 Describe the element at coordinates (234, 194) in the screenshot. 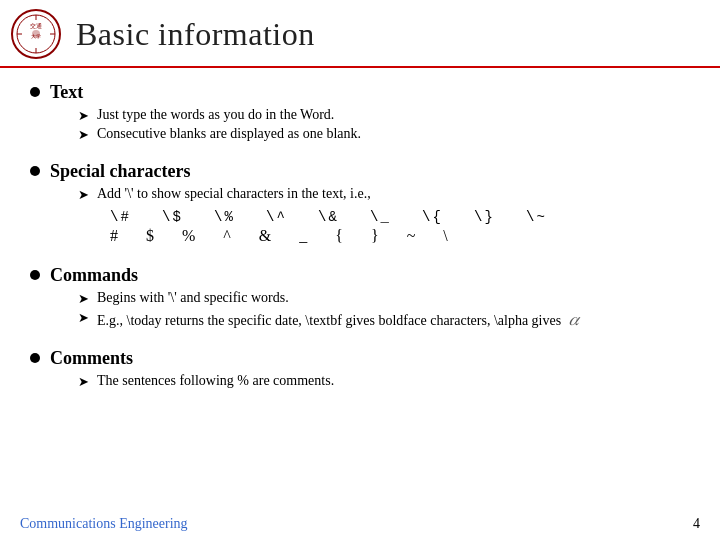

I see `list-item-text: Add '\' to show special characters in th…` at that location.